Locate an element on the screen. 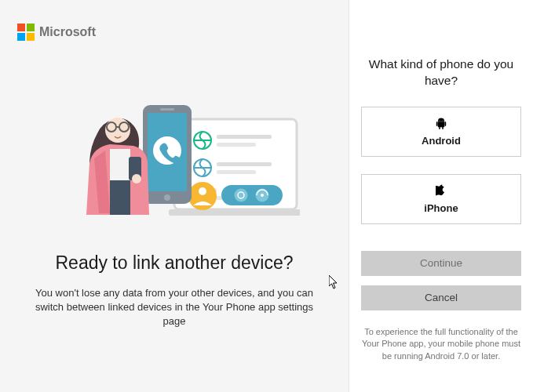 The width and height of the screenshot is (533, 392). microsoft-logo-icon is located at coordinates (26, 32).